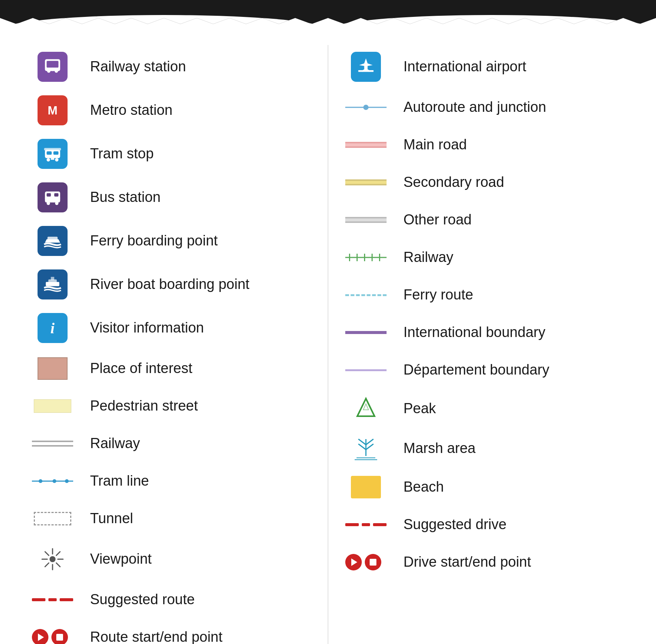 This screenshot has height=644, width=656. Describe the element at coordinates (53, 369) in the screenshot. I see `place-of-interest-icon-container` at that location.